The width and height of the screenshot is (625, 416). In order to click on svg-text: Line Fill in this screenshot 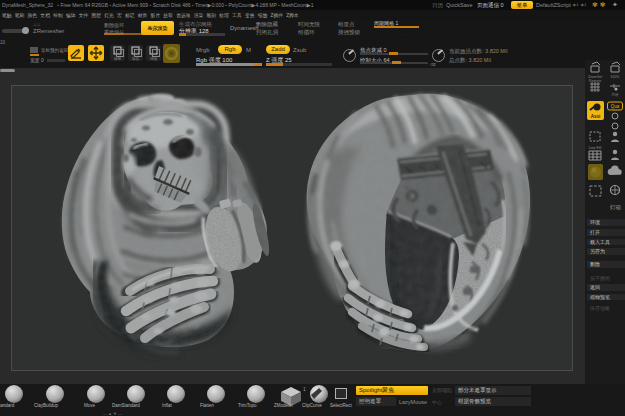, I will do `click(596, 148)`.